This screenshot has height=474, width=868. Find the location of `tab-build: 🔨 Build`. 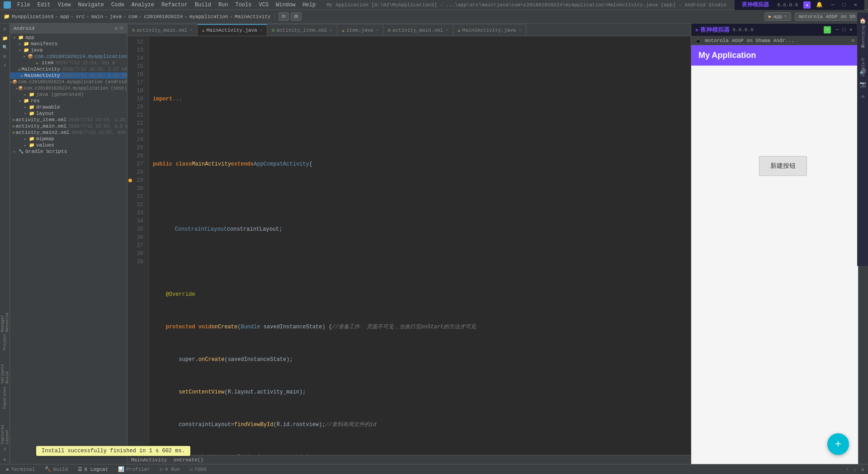

tab-build: 🔨 Build is located at coordinates (56, 469).